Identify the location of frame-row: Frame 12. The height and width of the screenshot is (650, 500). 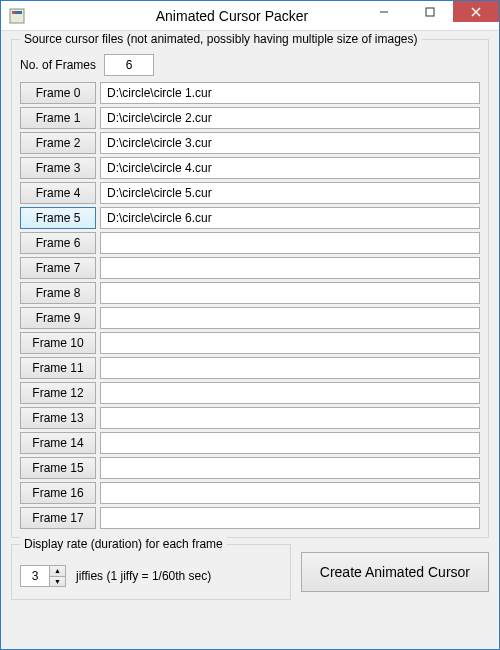
(250, 393).